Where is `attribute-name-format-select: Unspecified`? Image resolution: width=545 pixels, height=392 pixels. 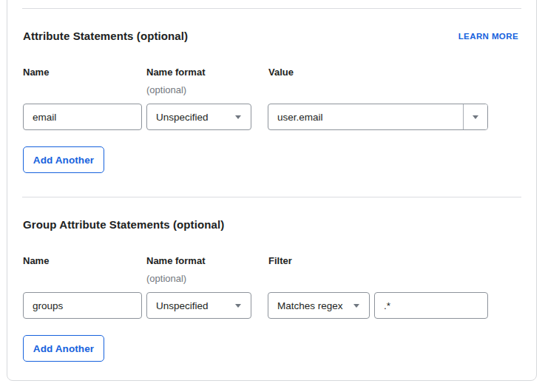
attribute-name-format-select: Unspecified is located at coordinates (199, 117).